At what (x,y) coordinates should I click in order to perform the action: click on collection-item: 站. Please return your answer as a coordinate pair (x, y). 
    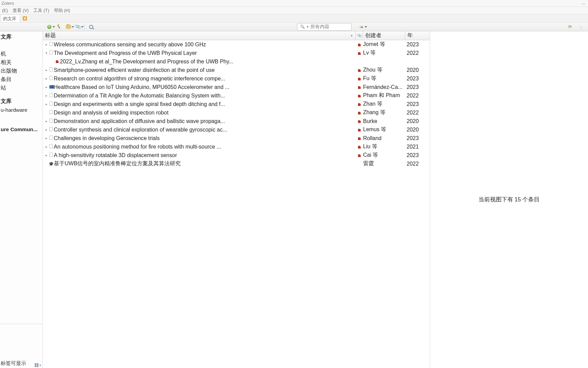
    Looking at the image, I should click on (21, 88).